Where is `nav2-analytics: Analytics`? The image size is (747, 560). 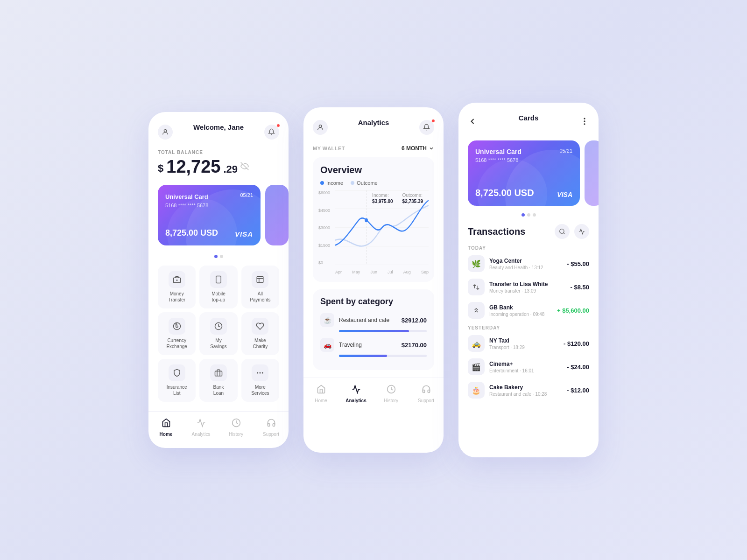 nav2-analytics: Analytics is located at coordinates (356, 394).